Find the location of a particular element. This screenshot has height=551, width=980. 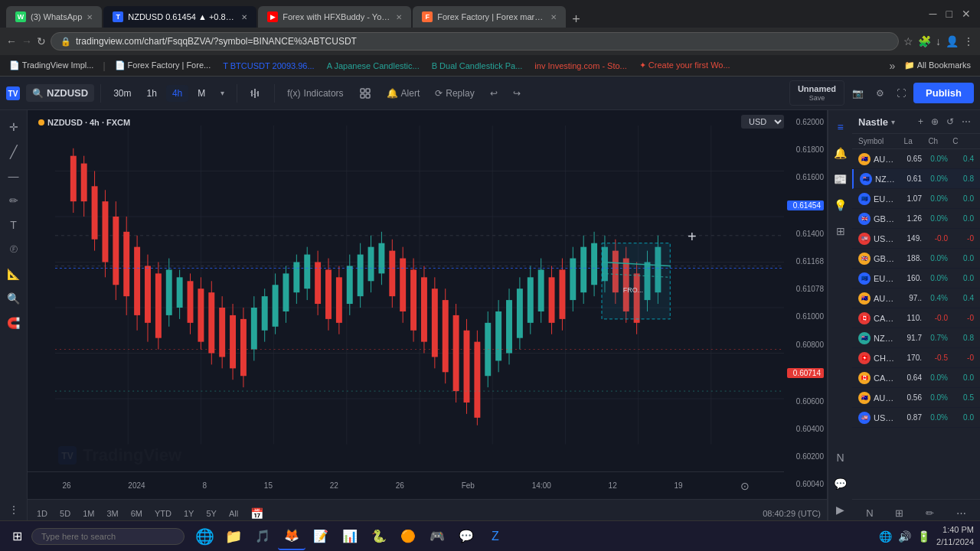

ideas-icon: 💡 is located at coordinates (841, 205).